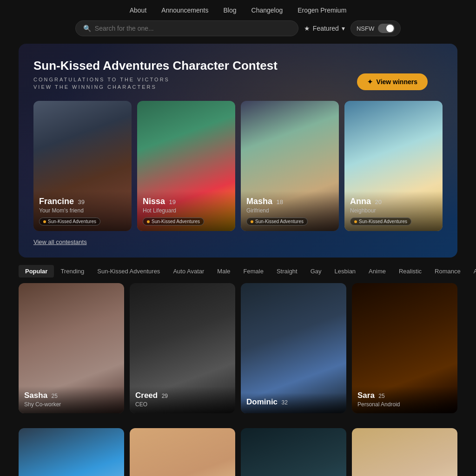 This screenshot has height=476, width=476. Describe the element at coordinates (316, 271) in the screenshot. I see `filter-tab-gay: Gay` at that location.